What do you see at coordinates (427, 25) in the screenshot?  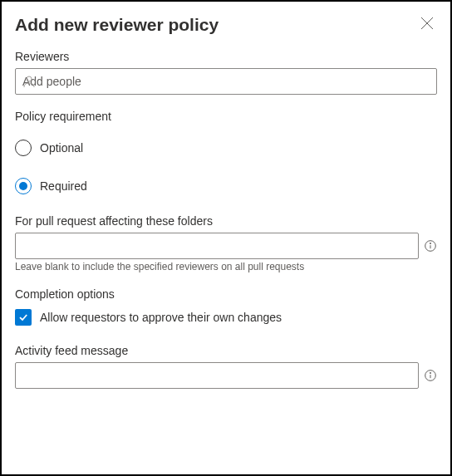 I see `close-button` at bounding box center [427, 25].